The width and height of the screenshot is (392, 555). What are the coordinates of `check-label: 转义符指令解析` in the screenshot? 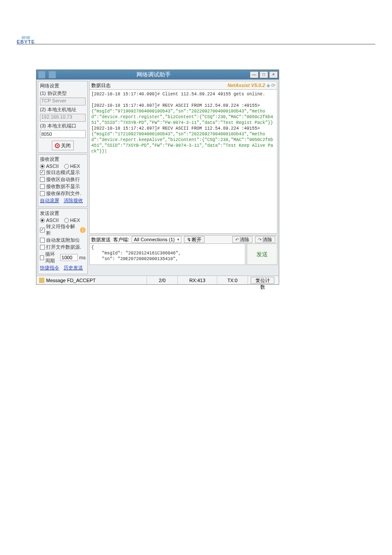 It's located at (62, 230).